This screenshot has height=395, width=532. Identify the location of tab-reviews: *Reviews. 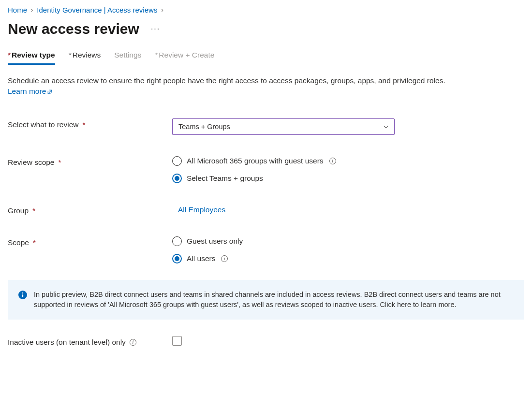
(85, 58).